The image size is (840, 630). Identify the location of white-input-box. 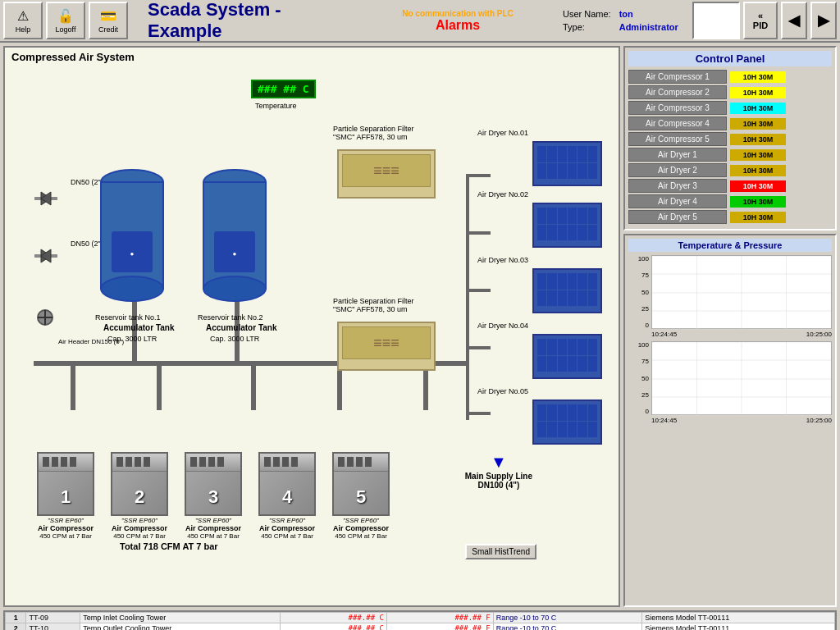
(716, 21).